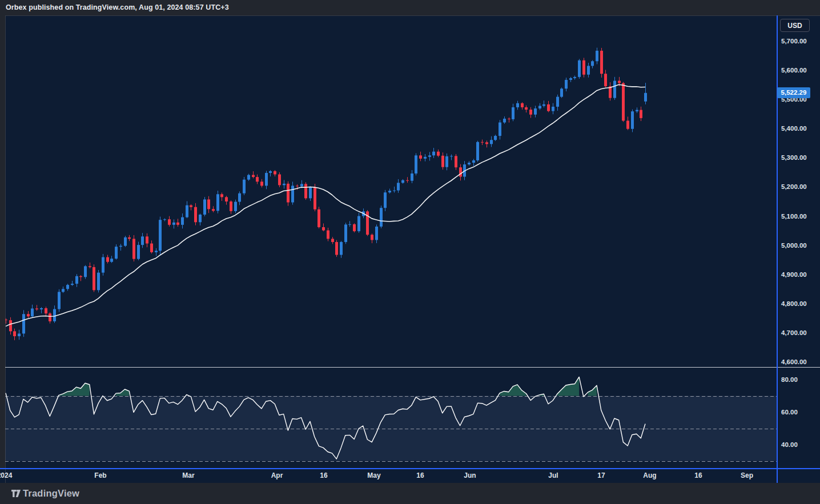 The height and width of the screenshot is (504, 820). Describe the element at coordinates (469, 475) in the screenshot. I see `time-axis-label: Jun` at that location.